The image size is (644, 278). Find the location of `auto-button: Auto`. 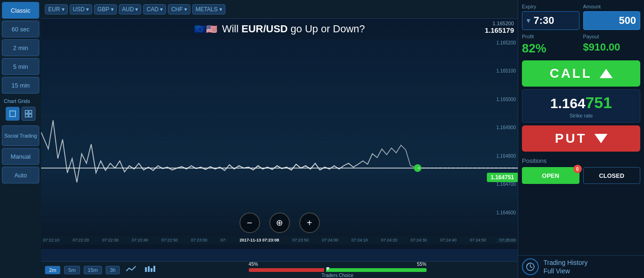

auto-button: Auto is located at coordinates (21, 175).